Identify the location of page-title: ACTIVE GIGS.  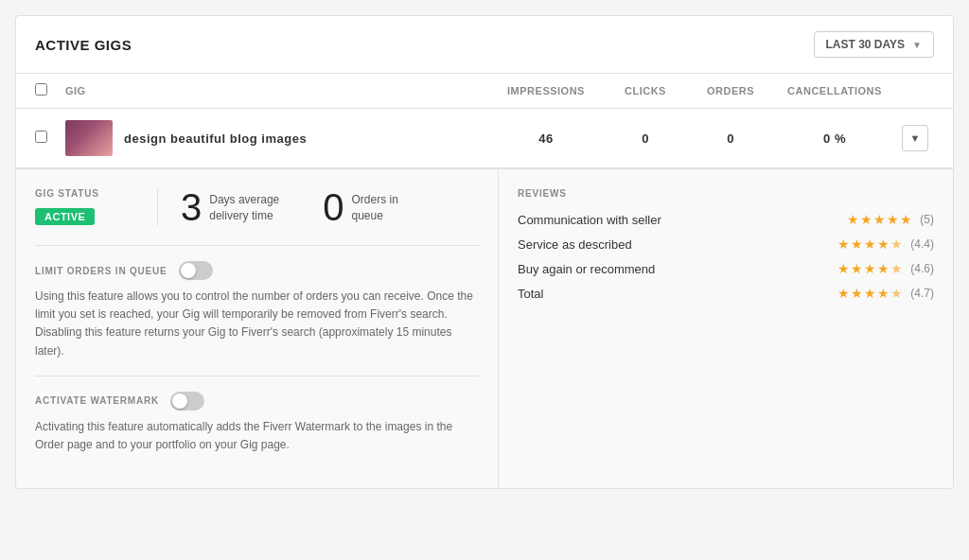
(83, 45).